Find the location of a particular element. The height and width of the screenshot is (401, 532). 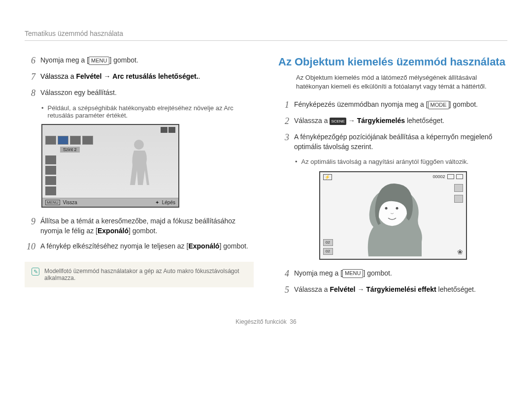

step-8: 8 Válasszon egy beállítást. is located at coordinates (139, 93).